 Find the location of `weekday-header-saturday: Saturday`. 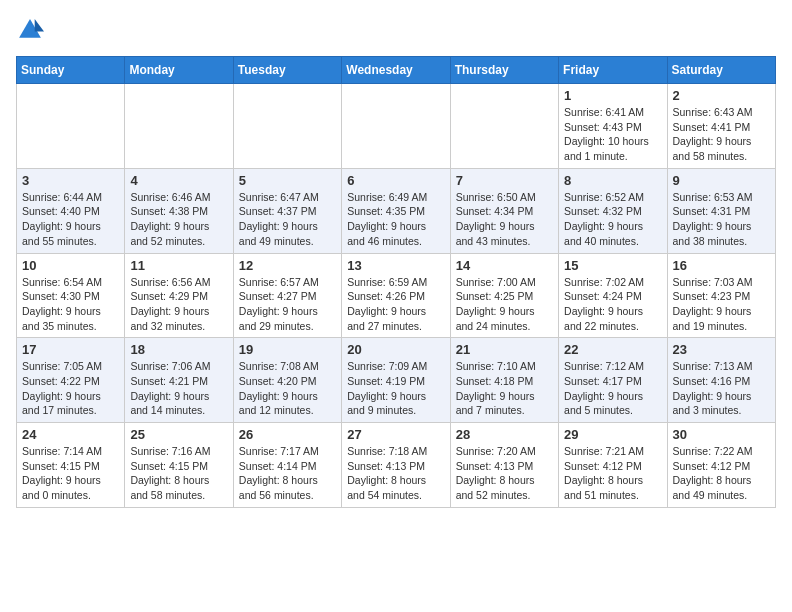

weekday-header-saturday: Saturday is located at coordinates (721, 70).